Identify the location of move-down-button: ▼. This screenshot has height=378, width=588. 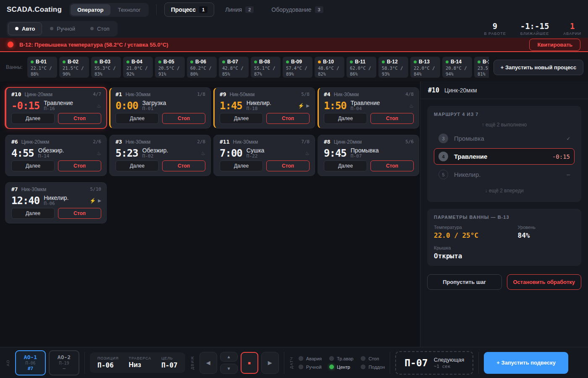
(229, 369).